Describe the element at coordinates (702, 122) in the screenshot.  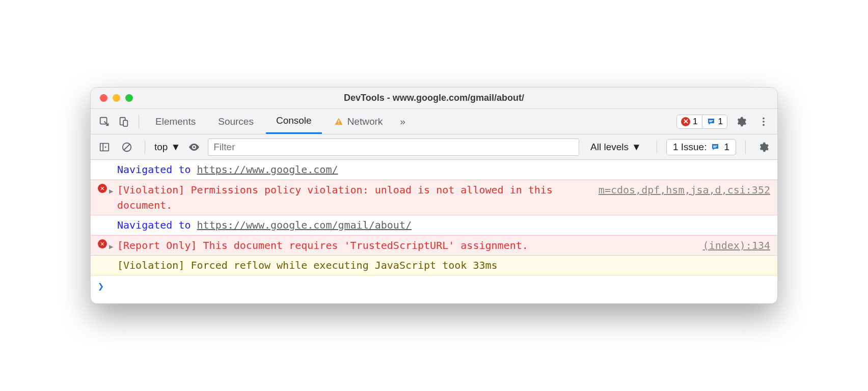
I see `status-badge: ✕ 1 1` at that location.